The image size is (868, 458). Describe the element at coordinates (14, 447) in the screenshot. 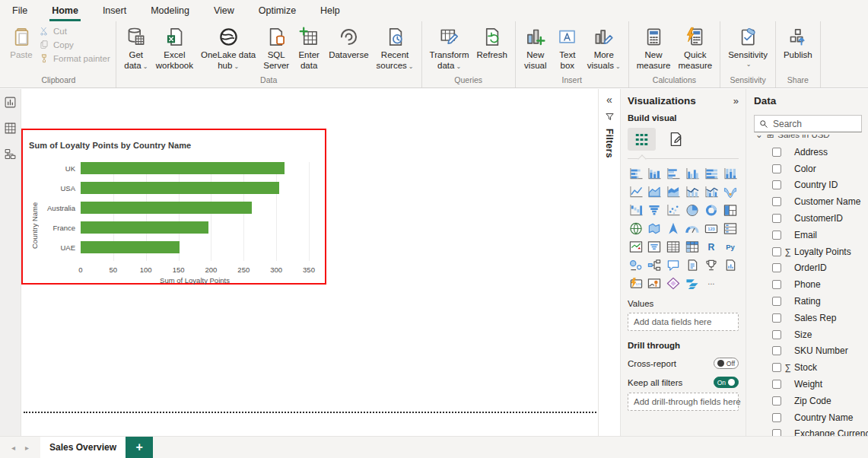

I see `previous-page-arrow: ◂` at that location.